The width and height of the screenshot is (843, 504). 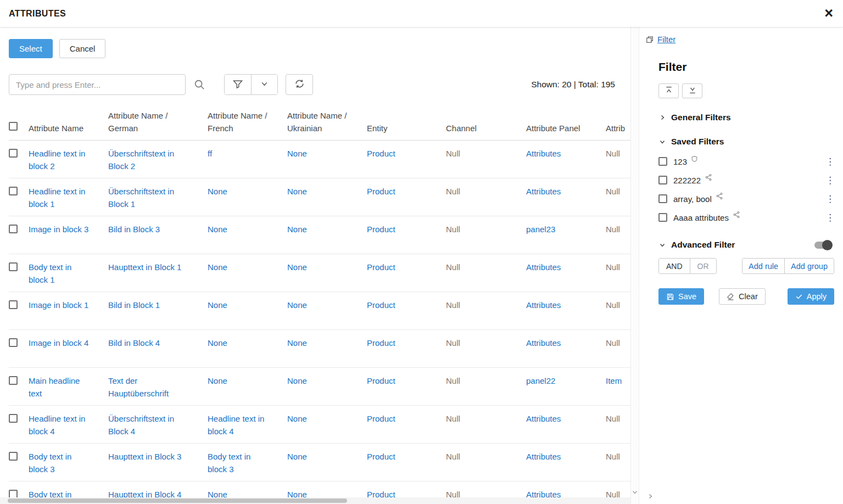 What do you see at coordinates (327, 122) in the screenshot?
I see `column-header-ukrainian: Attribute Name / Ukrainian` at bounding box center [327, 122].